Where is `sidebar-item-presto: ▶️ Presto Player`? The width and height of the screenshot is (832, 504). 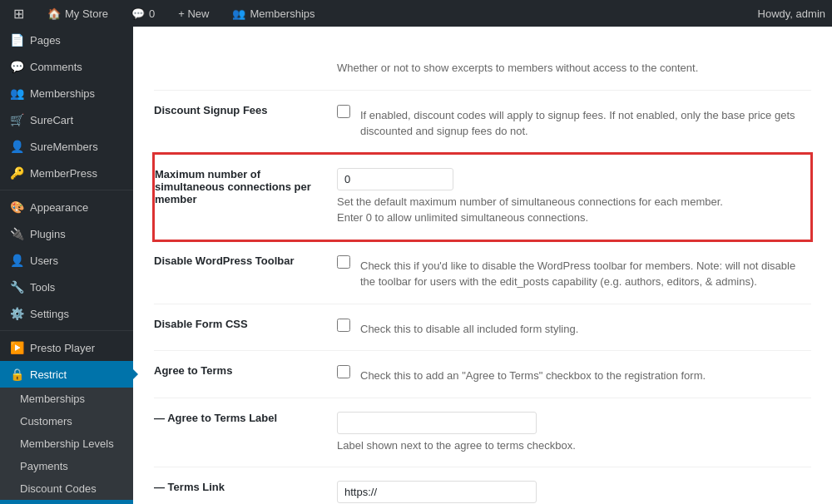
sidebar-item-presto: ▶️ Presto Player is located at coordinates (67, 348).